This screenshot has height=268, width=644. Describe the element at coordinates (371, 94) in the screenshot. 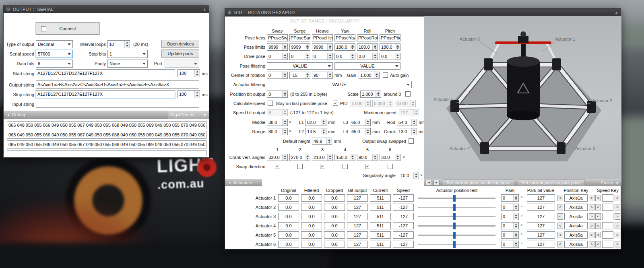

I see `scale-stepper: 1.000` at that location.